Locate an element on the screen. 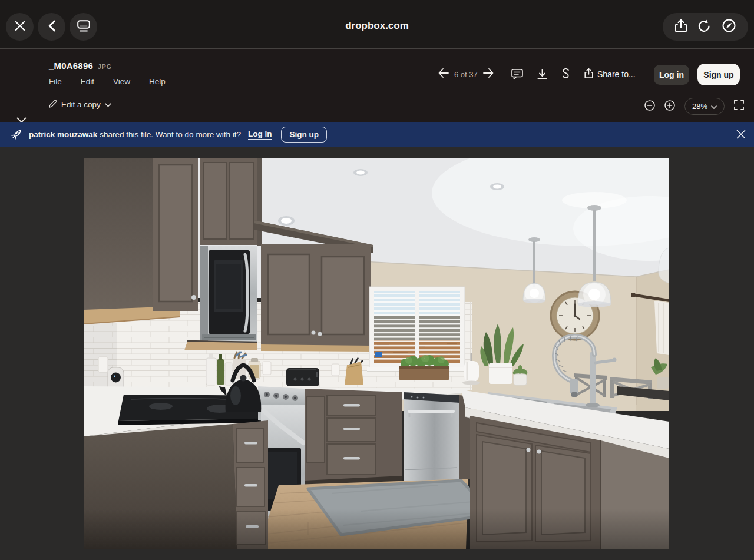  fullscreen-icon is located at coordinates (739, 106).